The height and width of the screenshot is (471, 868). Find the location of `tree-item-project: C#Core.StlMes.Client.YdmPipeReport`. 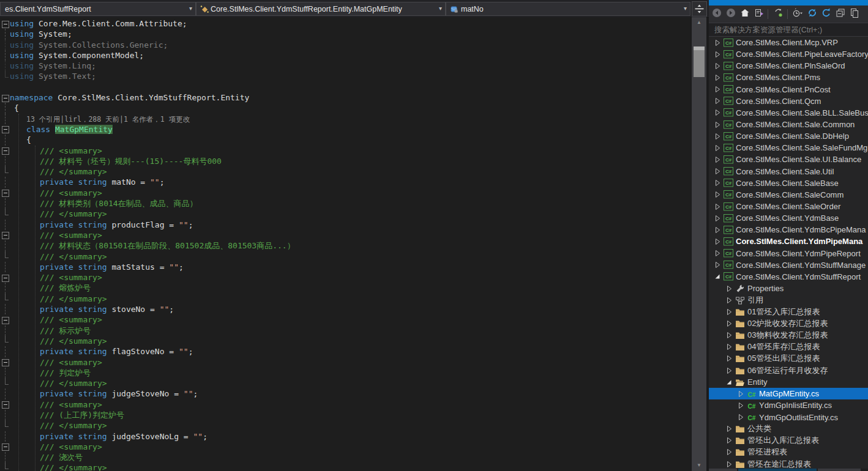

tree-item-project: C#Core.StlMes.Client.YdmPipeReport is located at coordinates (788, 253).